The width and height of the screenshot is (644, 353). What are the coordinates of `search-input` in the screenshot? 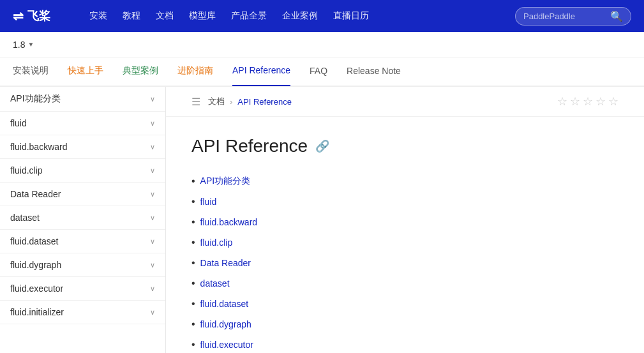 It's located at (565, 17).